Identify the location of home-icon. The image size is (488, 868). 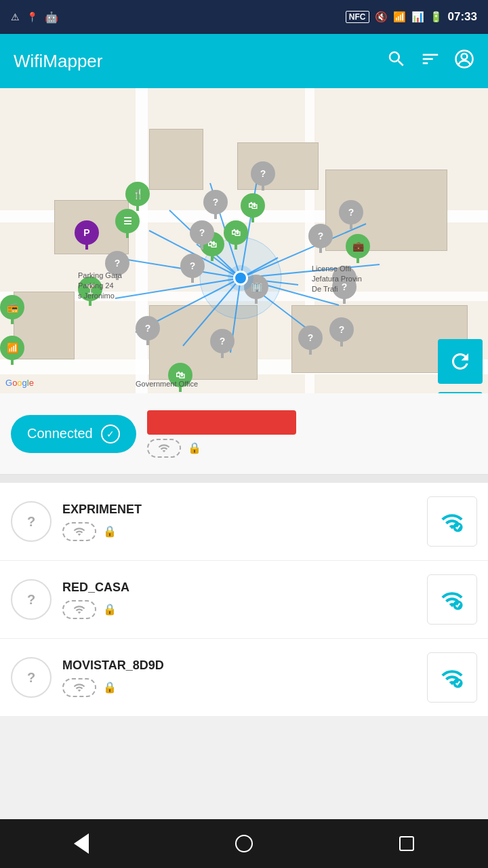
(244, 844).